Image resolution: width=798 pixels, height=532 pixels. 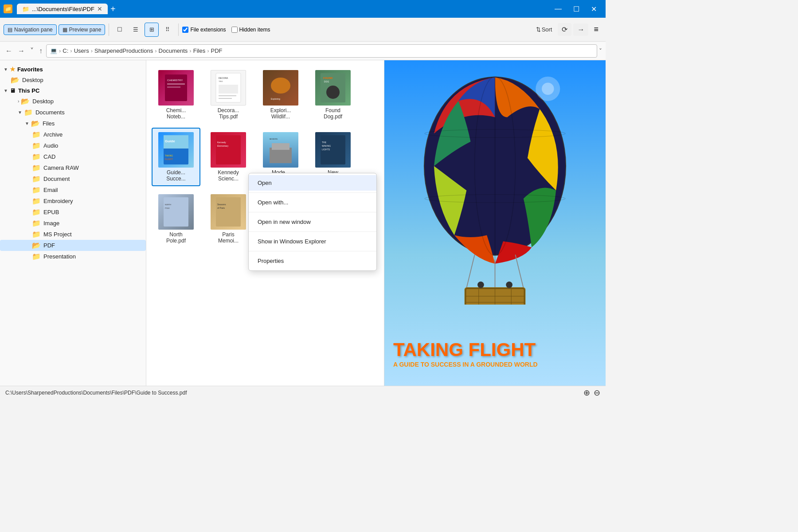 I want to click on up-directory-button: ↑, so click(x=41, y=51).